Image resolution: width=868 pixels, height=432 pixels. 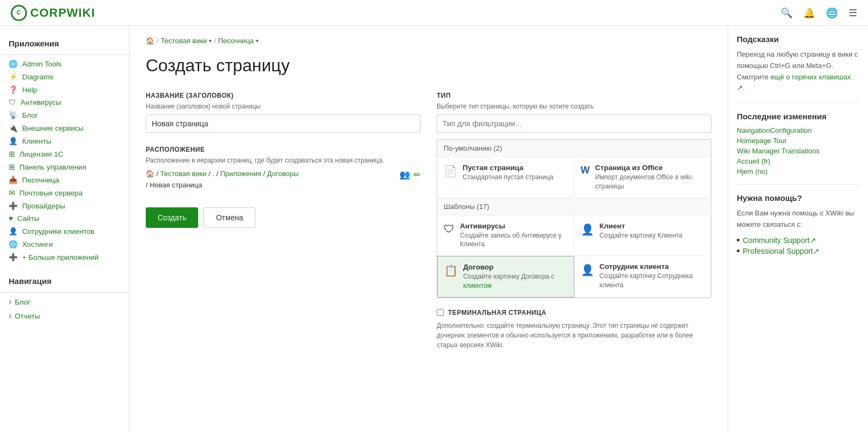 I want to click on office-page-name: Страница из Office, so click(x=650, y=167).